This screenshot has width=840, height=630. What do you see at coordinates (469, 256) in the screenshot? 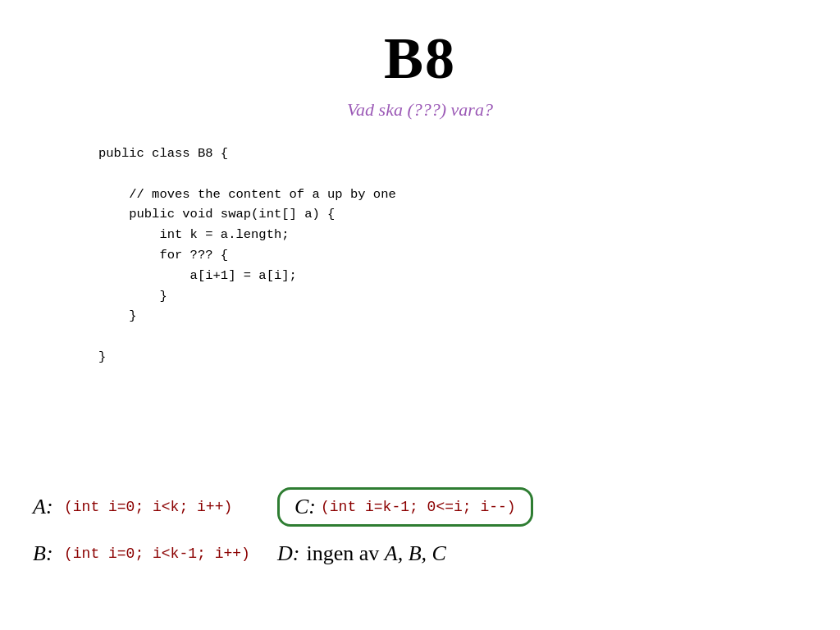
I see `code-line-6: for ??? {` at bounding box center [469, 256].